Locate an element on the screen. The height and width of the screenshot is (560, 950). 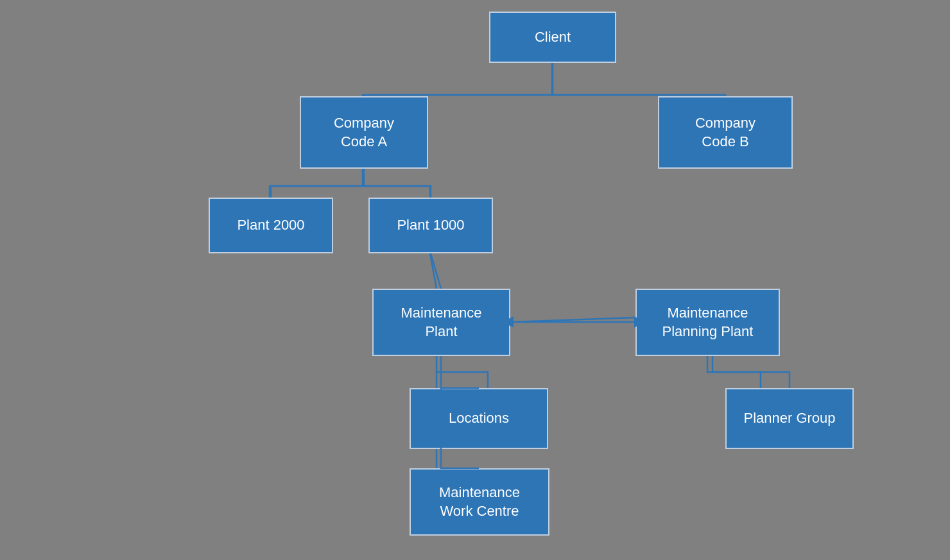
node-plant-2000: Plant 2000 is located at coordinates (271, 226).